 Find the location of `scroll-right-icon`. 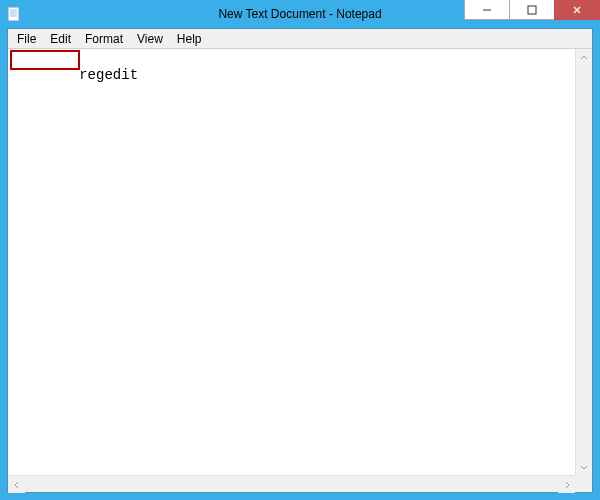

scroll-right-icon is located at coordinates (566, 484).